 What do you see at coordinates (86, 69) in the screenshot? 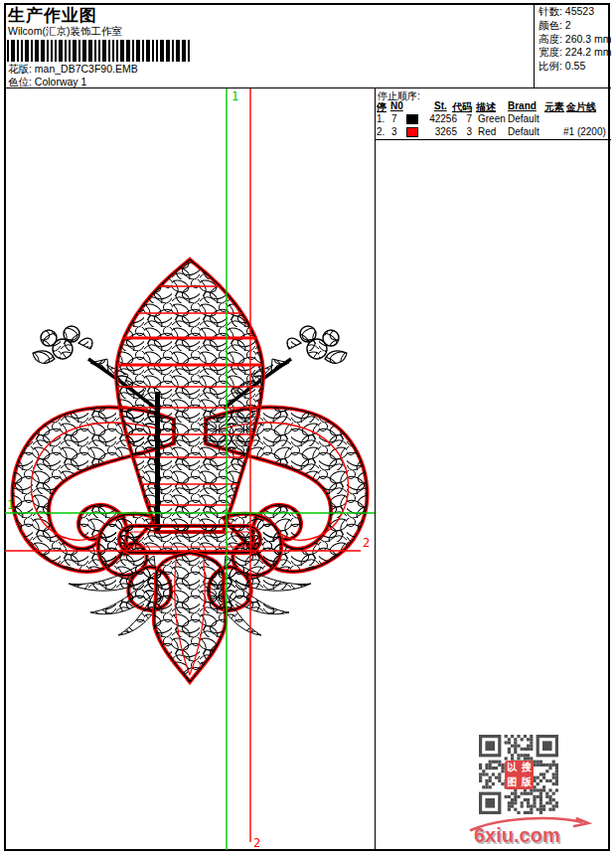
I see `pattern-file-value: man_DB7C3F90.EMB` at bounding box center [86, 69].